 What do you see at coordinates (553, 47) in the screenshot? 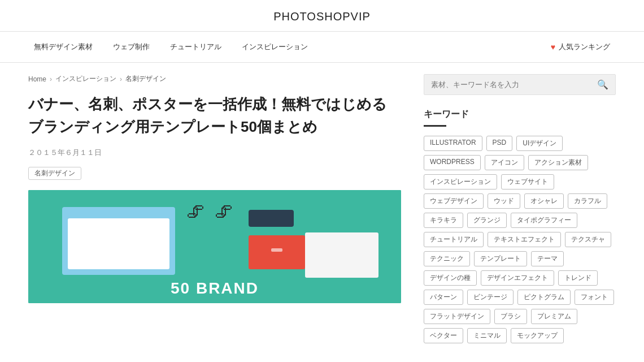
I see `heart-icon: ♥` at bounding box center [553, 47].